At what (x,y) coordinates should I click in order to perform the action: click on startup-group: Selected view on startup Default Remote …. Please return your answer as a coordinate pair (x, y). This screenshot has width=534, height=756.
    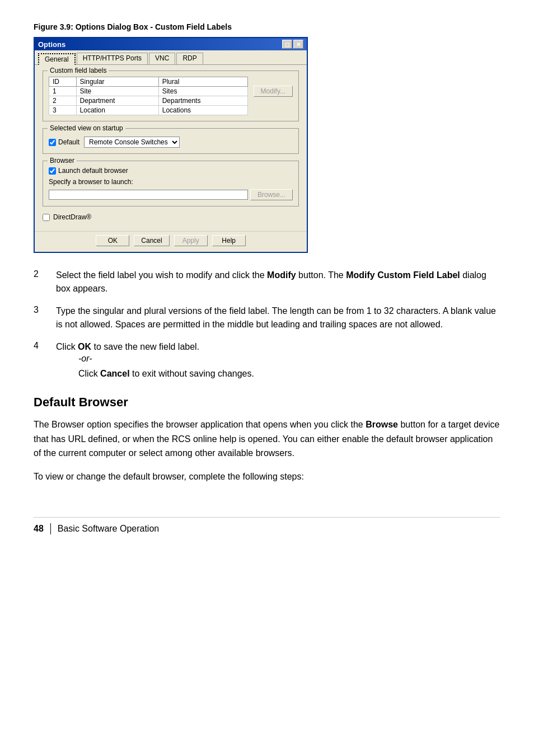
    Looking at the image, I should click on (171, 141).